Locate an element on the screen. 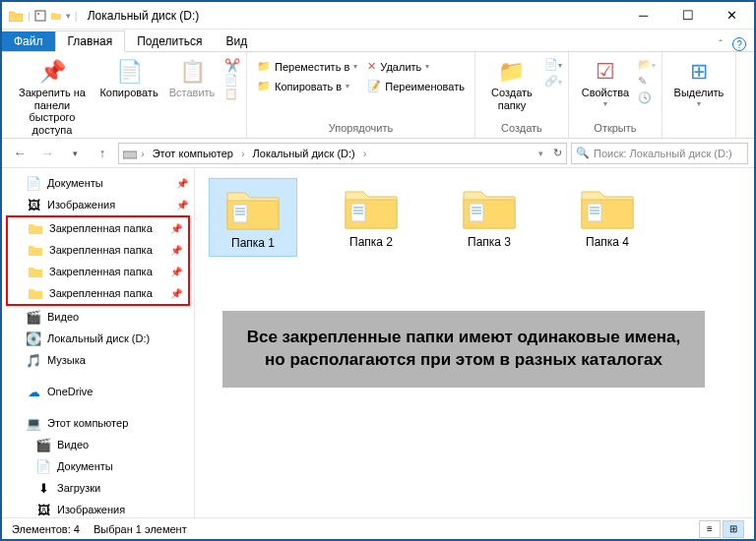 This screenshot has height=541, width=756. img-icon: 🖼 is located at coordinates (43, 510).